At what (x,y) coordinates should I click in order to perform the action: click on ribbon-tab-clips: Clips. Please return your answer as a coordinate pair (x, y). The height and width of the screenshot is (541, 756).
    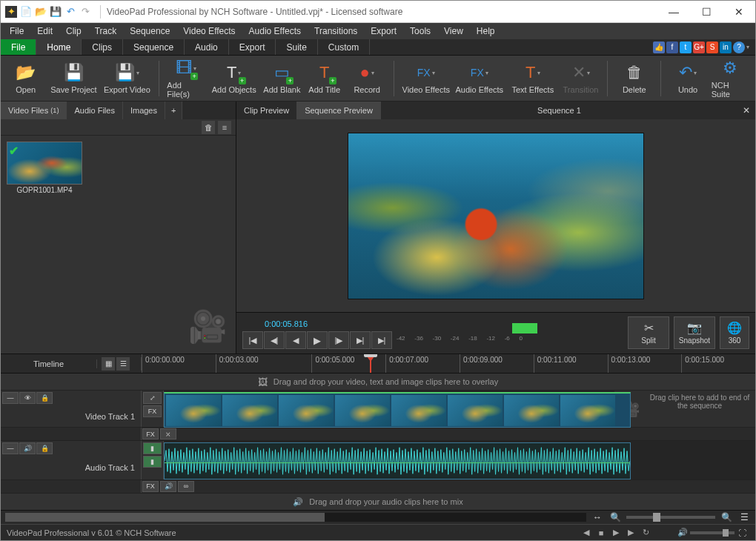
    Looking at the image, I should click on (102, 47).